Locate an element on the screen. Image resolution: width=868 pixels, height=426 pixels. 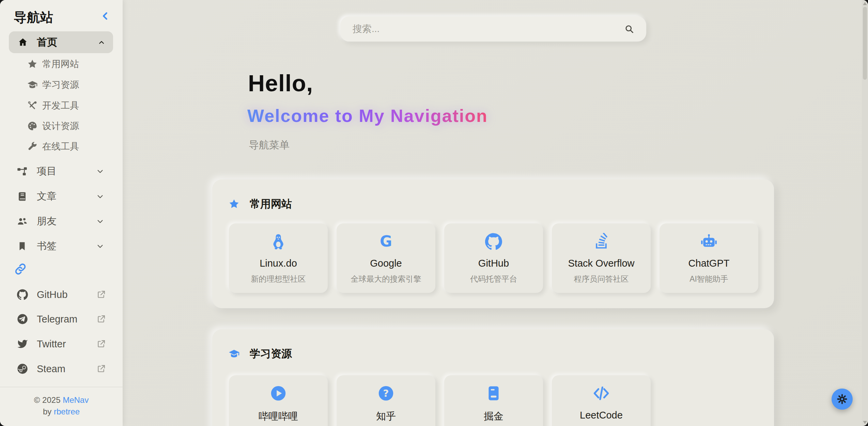
hero-subtitle: 导航菜单 is located at coordinates (269, 145).